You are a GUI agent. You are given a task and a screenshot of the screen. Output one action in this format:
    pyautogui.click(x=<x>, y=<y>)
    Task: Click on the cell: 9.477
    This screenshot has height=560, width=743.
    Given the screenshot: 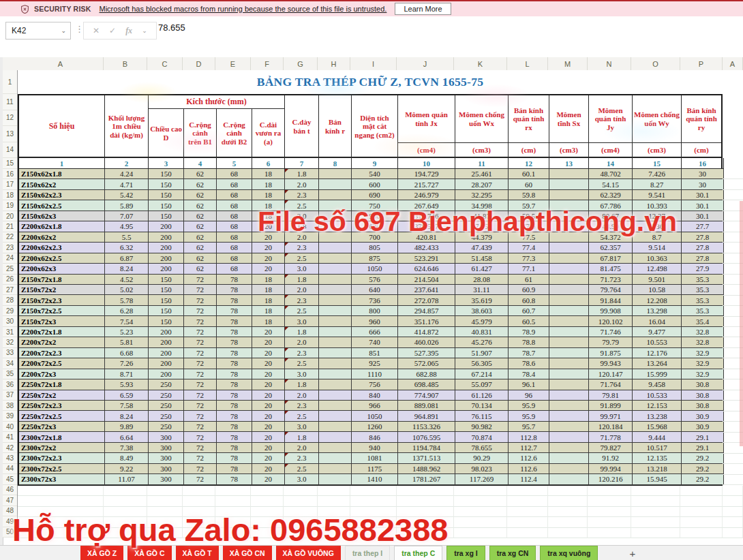 What is the action you would take?
    pyautogui.click(x=657, y=332)
    